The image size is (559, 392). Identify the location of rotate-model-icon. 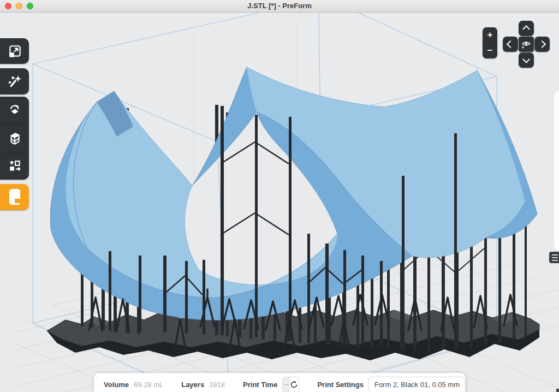
(15, 110).